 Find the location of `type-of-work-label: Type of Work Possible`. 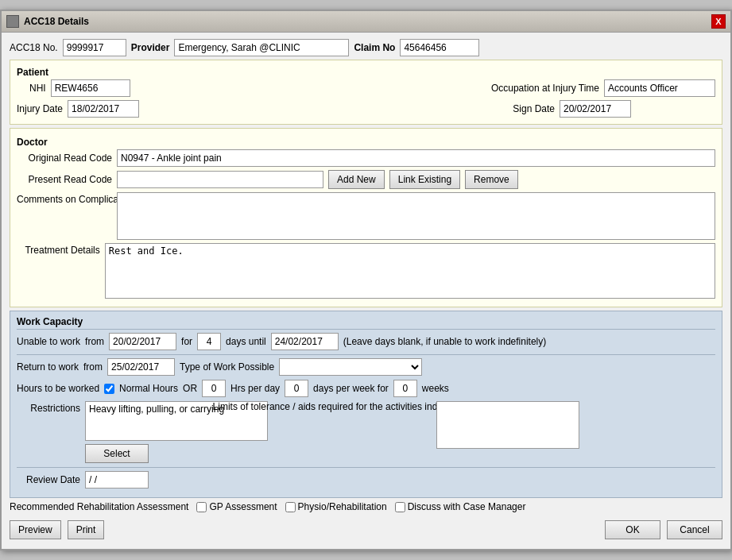

type-of-work-label: Type of Work Possible is located at coordinates (227, 367).